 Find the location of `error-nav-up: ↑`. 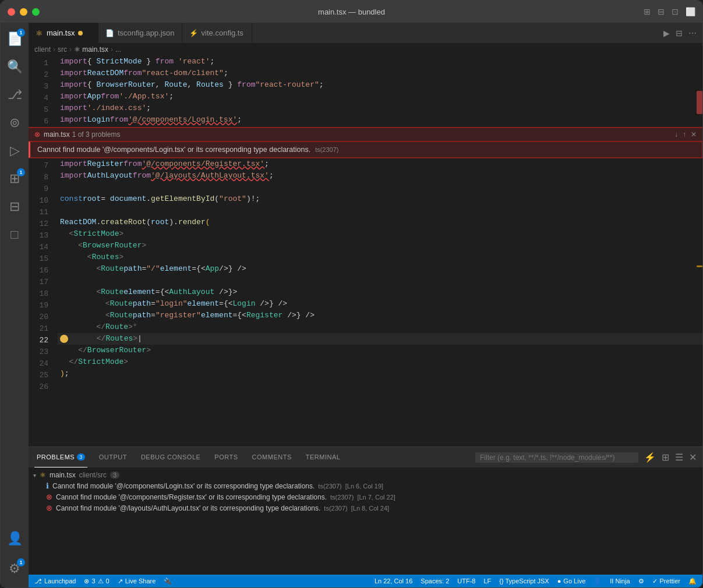

error-nav-up: ↑ is located at coordinates (684, 134).